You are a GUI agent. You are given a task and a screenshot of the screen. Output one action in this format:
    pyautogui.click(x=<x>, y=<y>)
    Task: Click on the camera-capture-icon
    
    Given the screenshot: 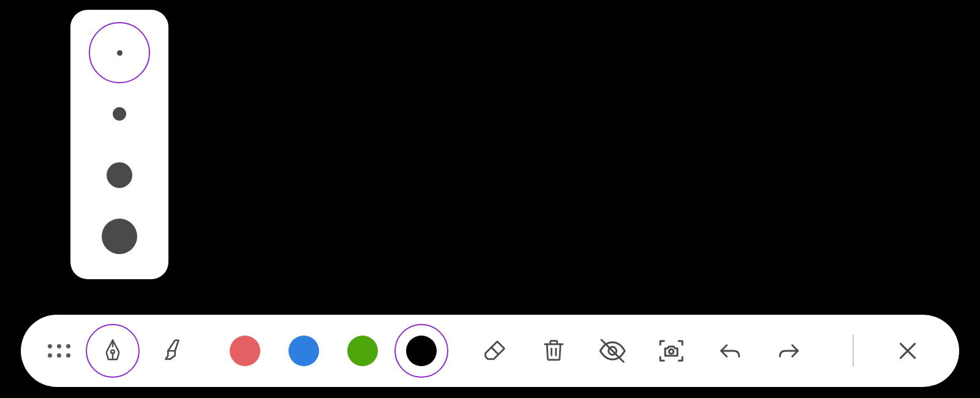 What is the action you would take?
    pyautogui.click(x=671, y=351)
    